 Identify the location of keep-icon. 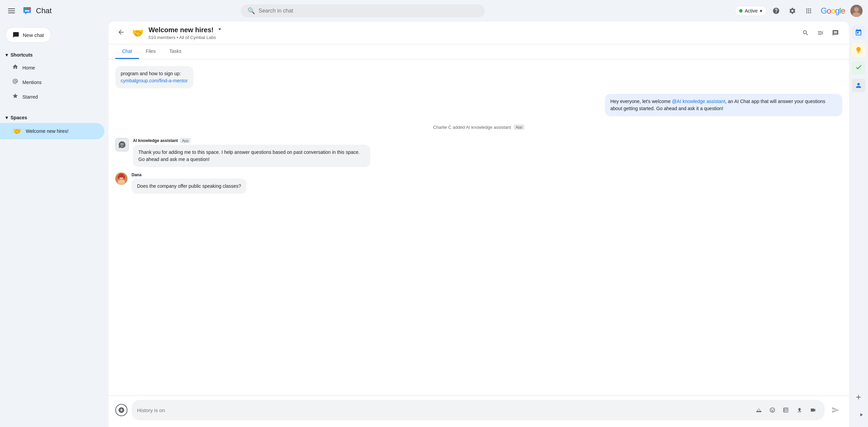
(859, 50).